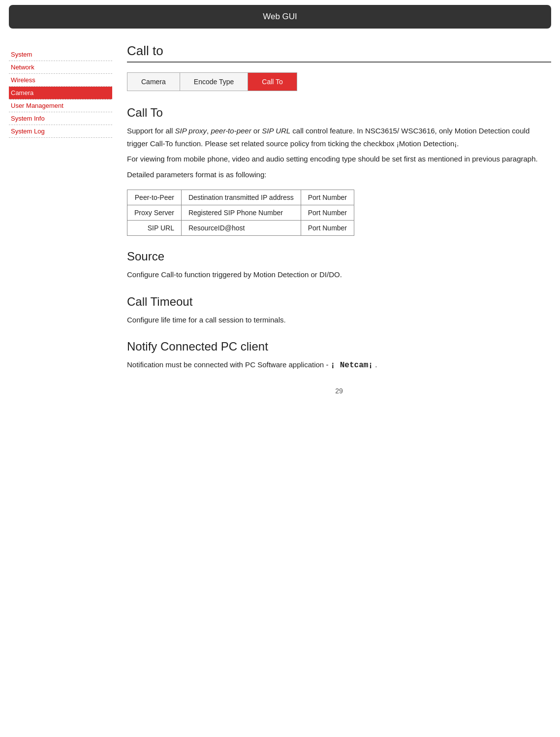  What do you see at coordinates (155, 198) in the screenshot?
I see `table-cell-col1: Peer-to-Peer` at bounding box center [155, 198].